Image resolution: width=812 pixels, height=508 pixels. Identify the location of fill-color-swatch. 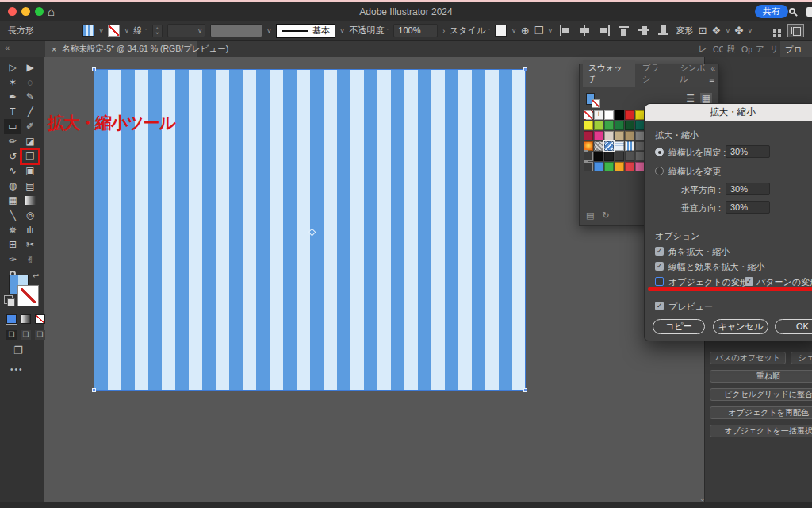
(89, 30).